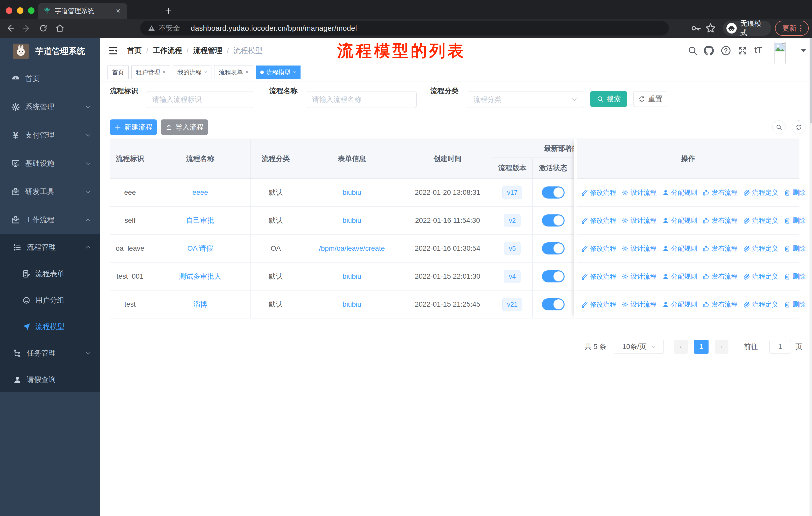 This screenshot has height=516, width=812. I want to click on sidebar-item-process-management: 流程管理, so click(50, 247).